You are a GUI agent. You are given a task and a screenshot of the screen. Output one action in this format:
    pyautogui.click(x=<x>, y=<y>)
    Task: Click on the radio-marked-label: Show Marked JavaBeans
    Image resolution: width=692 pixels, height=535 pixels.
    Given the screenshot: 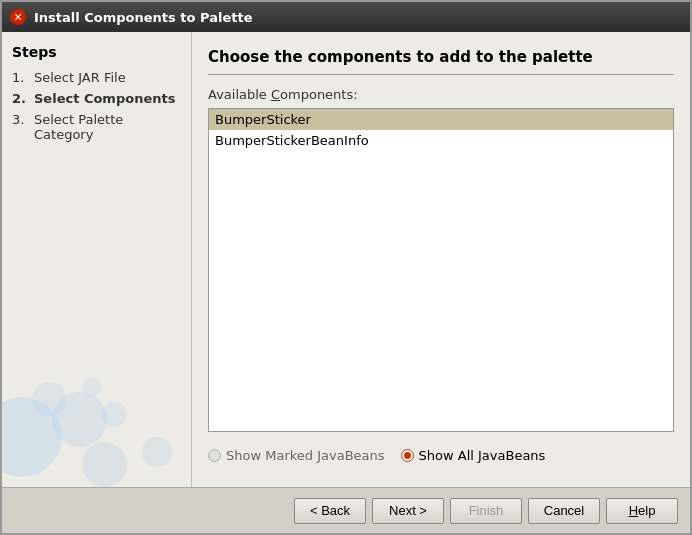 What is the action you would take?
    pyautogui.click(x=306, y=456)
    